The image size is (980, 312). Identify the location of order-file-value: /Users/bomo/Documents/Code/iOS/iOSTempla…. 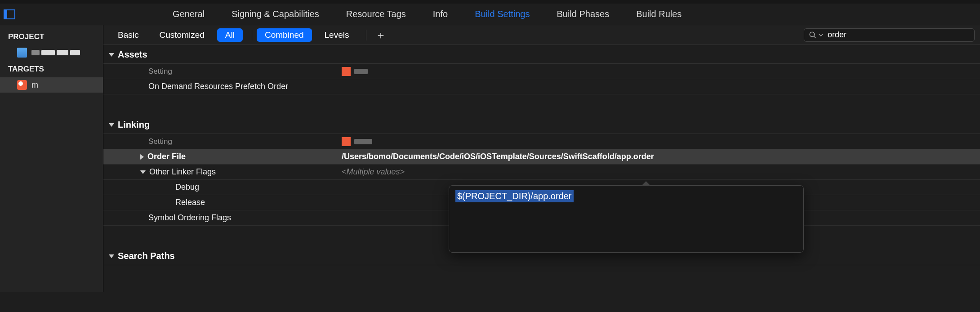
(659, 156).